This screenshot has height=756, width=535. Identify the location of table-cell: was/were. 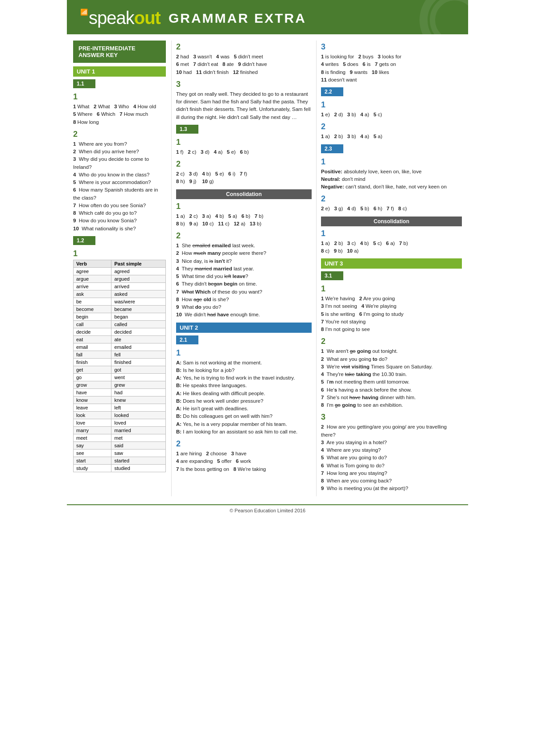
(139, 301).